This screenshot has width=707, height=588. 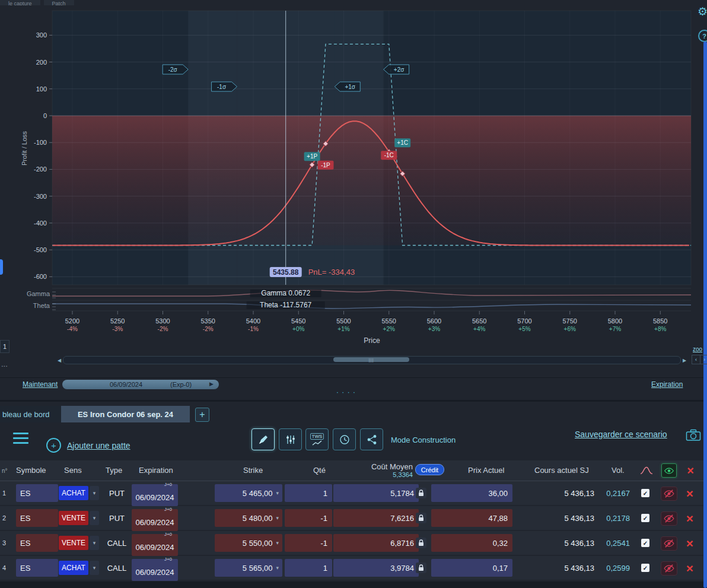 What do you see at coordinates (21, 440) in the screenshot?
I see `menu-icon` at bounding box center [21, 440].